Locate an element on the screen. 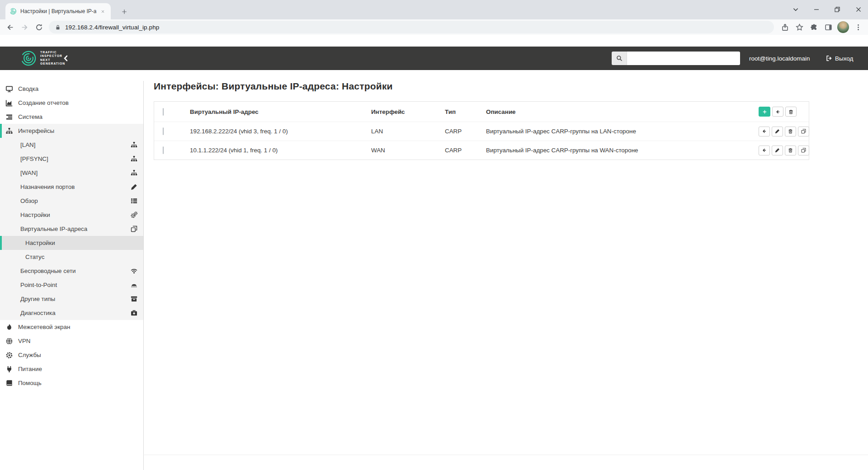  cell-description: Виртуальный IP-адрес CARP-группы на WAN-… is located at coordinates (622, 150).